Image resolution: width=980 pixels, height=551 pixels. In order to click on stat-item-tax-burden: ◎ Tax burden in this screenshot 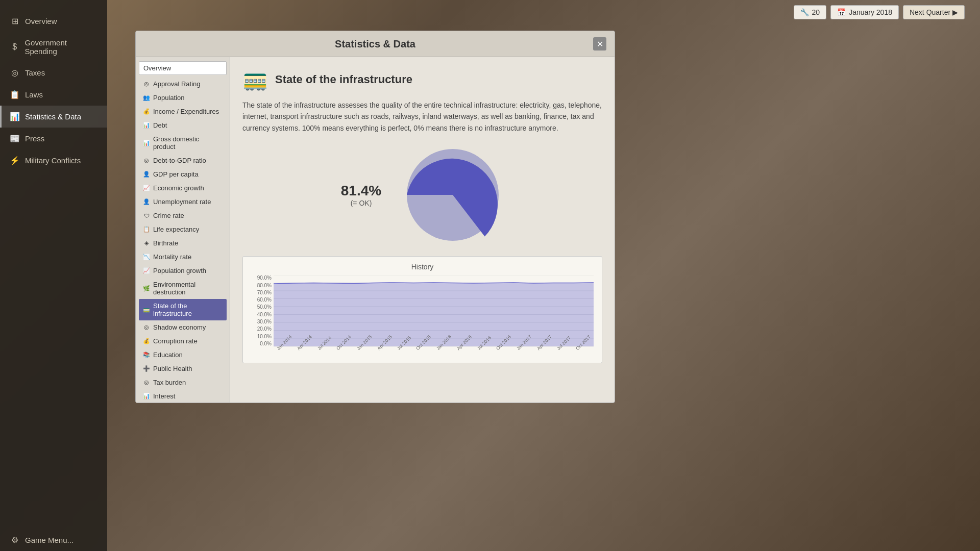, I will do `click(183, 383)`.